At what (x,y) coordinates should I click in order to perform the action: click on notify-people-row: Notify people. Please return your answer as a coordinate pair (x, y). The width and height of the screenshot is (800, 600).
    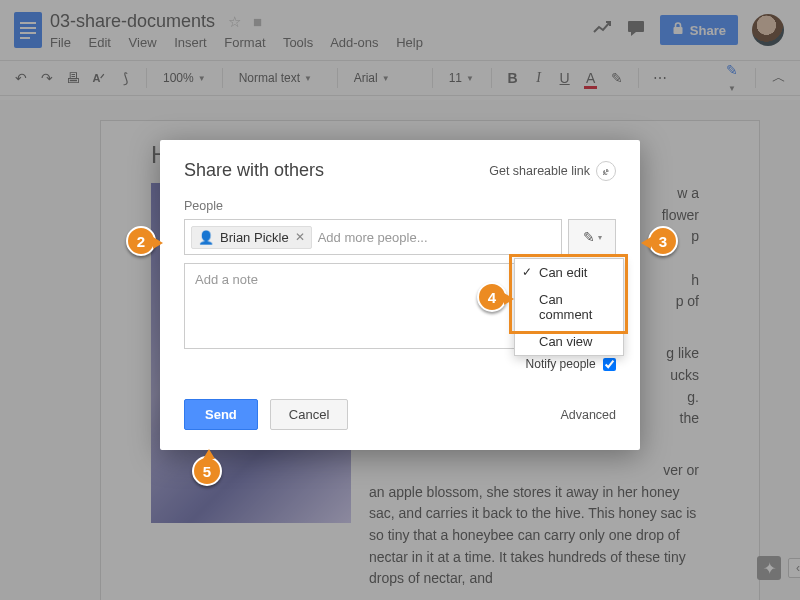
    Looking at the image, I should click on (400, 364).